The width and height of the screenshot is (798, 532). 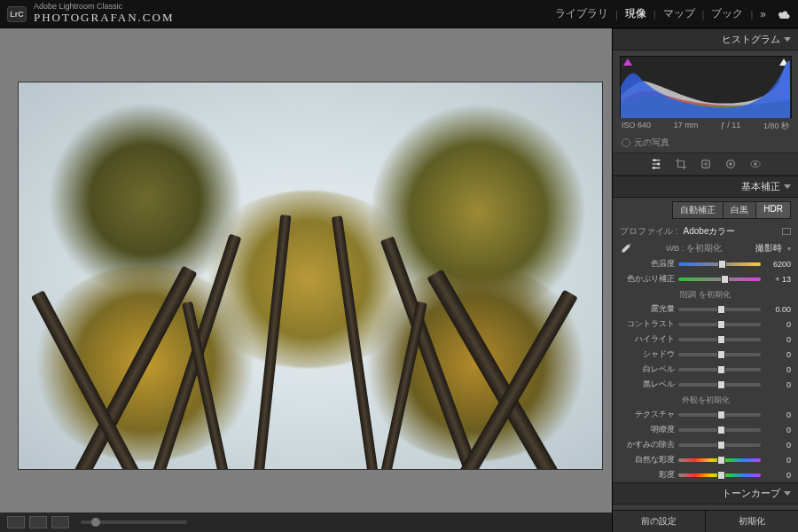 What do you see at coordinates (38, 522) in the screenshot?
I see `view-mode-before-after` at bounding box center [38, 522].